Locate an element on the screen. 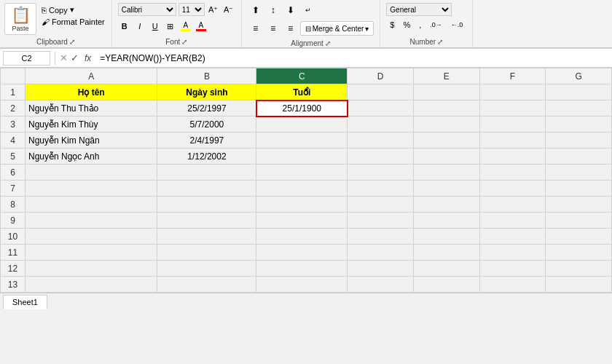  cell-r8-c7 is located at coordinates (578, 205).